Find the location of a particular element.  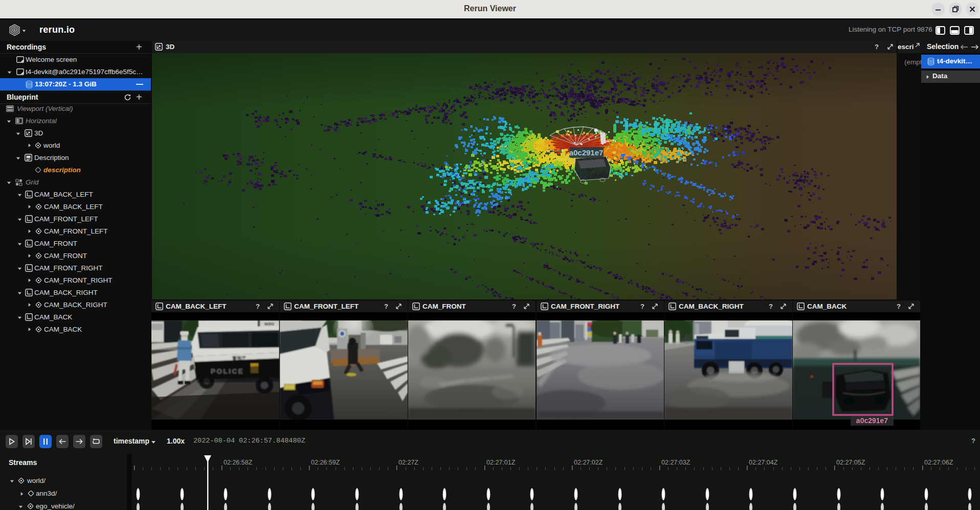

svg-text: 02:27:03Z is located at coordinates (676, 462).